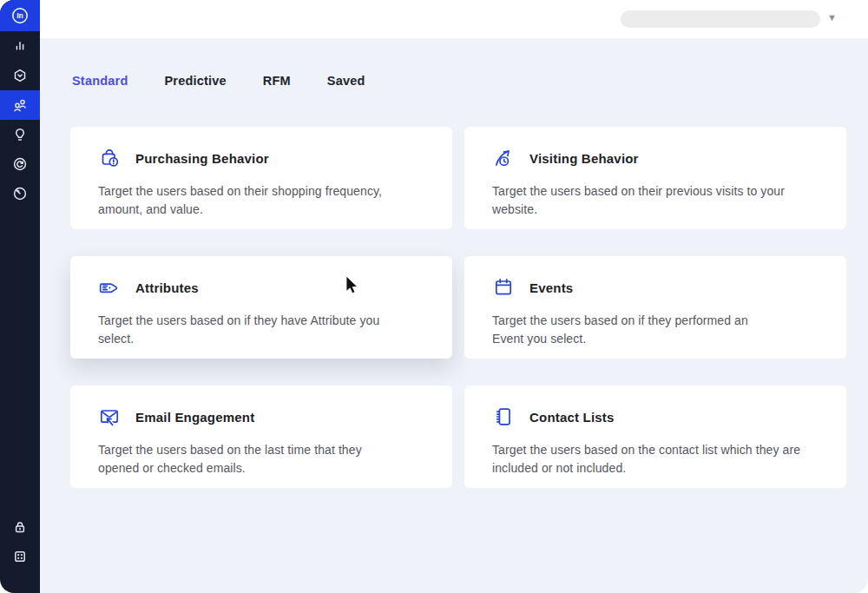 The height and width of the screenshot is (593, 868). Describe the element at coordinates (655, 287) in the screenshot. I see `card-head: Events` at that location.